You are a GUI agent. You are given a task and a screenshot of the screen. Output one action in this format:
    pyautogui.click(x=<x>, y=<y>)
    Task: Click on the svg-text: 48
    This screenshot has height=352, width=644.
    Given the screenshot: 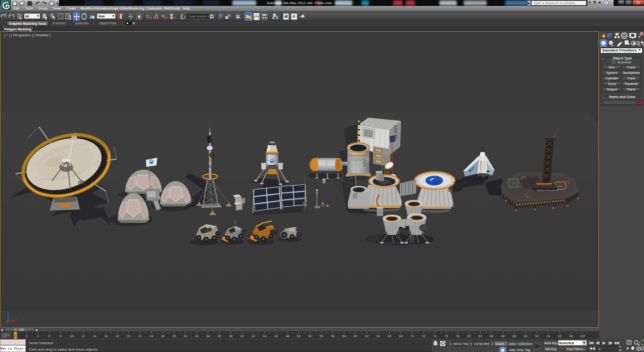 What is the action you would take?
    pyautogui.click(x=288, y=336)
    